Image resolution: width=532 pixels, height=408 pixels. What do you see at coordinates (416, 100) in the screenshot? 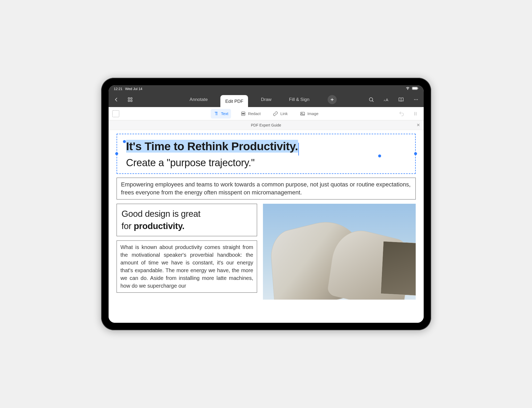
I see `more-icon` at bounding box center [416, 100].